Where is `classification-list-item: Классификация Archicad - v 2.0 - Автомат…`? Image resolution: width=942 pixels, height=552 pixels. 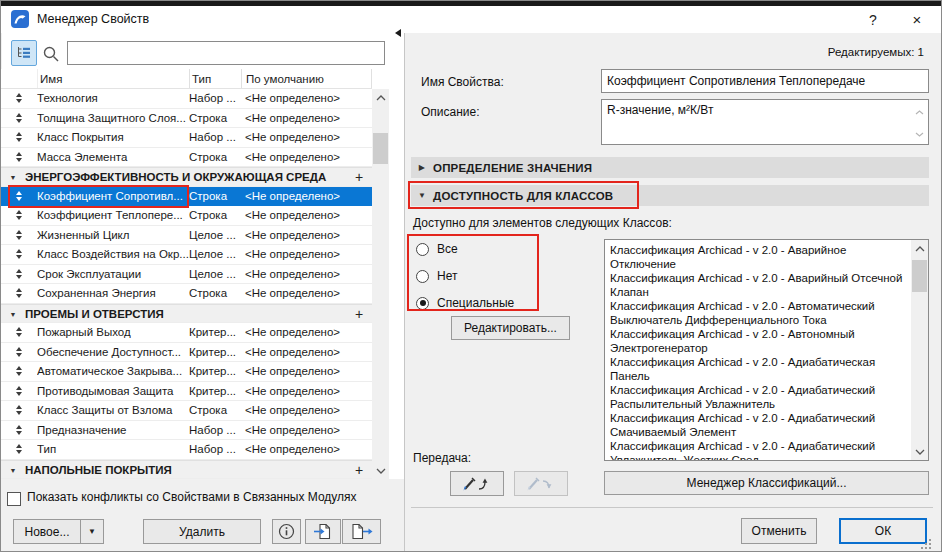
classification-list-item: Классификация Archicad - v 2.0 - Автомат… is located at coordinates (760, 313).